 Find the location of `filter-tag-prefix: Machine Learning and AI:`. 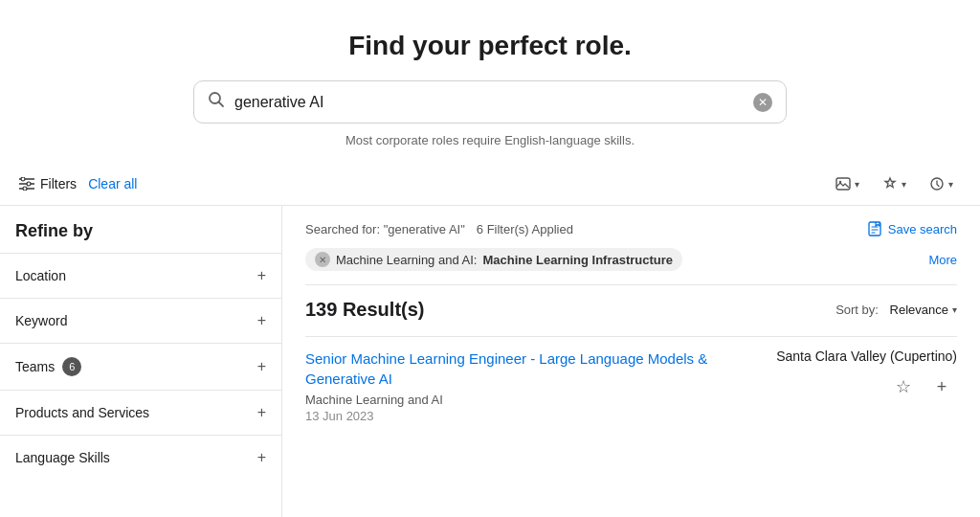

filter-tag-prefix: Machine Learning and AI: is located at coordinates (406, 260).